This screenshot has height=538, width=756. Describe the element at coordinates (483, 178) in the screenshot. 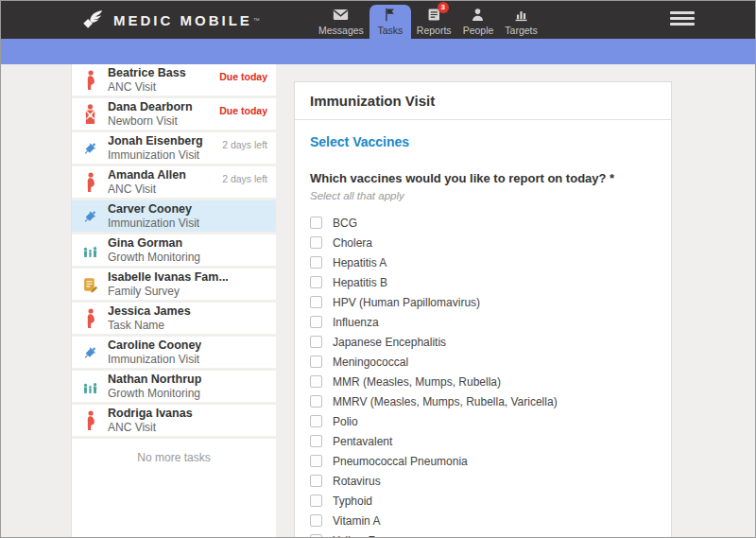

I see `form-question: Which vaccines would you like to report …` at that location.